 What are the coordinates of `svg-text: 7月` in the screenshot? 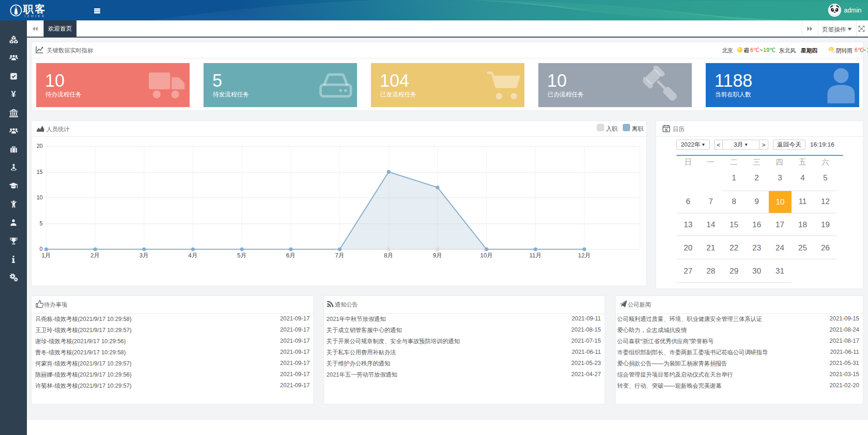 It's located at (340, 255).